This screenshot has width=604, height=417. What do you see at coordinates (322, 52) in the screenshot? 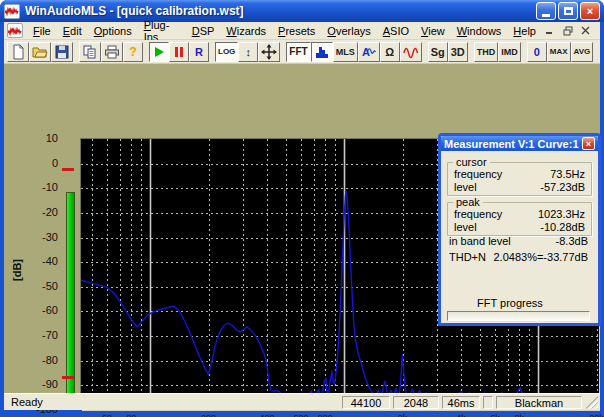
I see `blue-bars-icon` at bounding box center [322, 52].